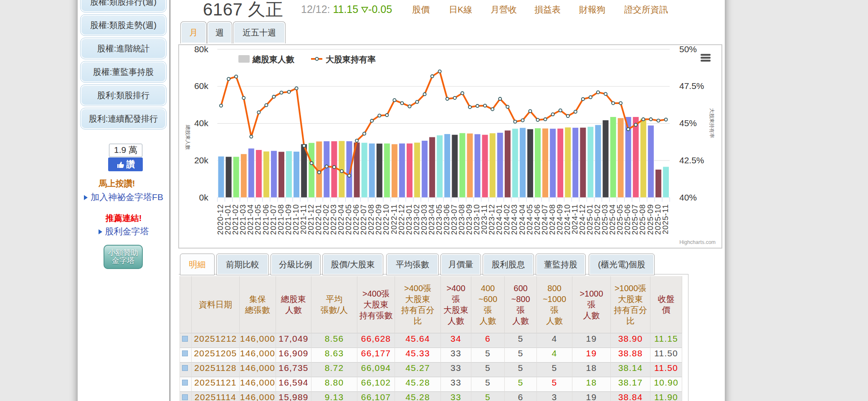  What do you see at coordinates (688, 197) in the screenshot?
I see `svg-text: 40%` at bounding box center [688, 197].